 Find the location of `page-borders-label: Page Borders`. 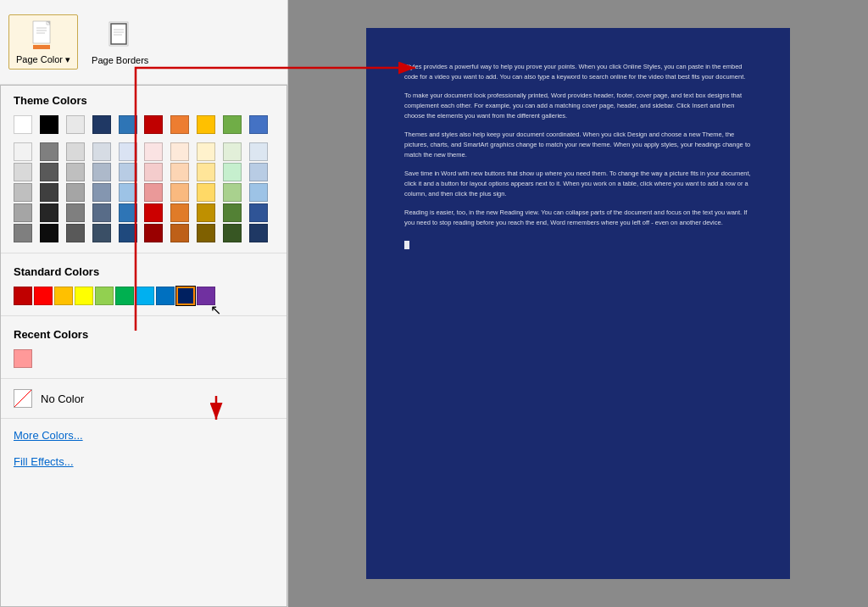

page-borders-label: Page Borders is located at coordinates (120, 60).